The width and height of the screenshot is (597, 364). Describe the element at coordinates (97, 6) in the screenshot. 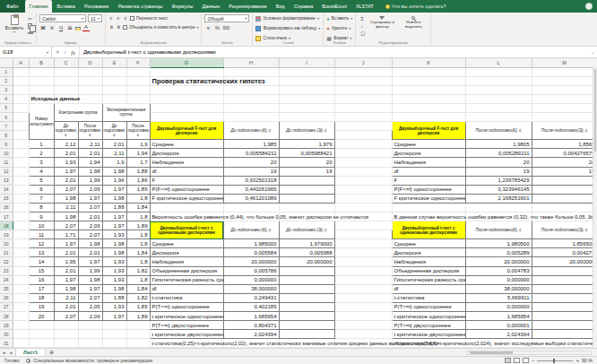

I see `tab-рисование: Рисование` at that location.